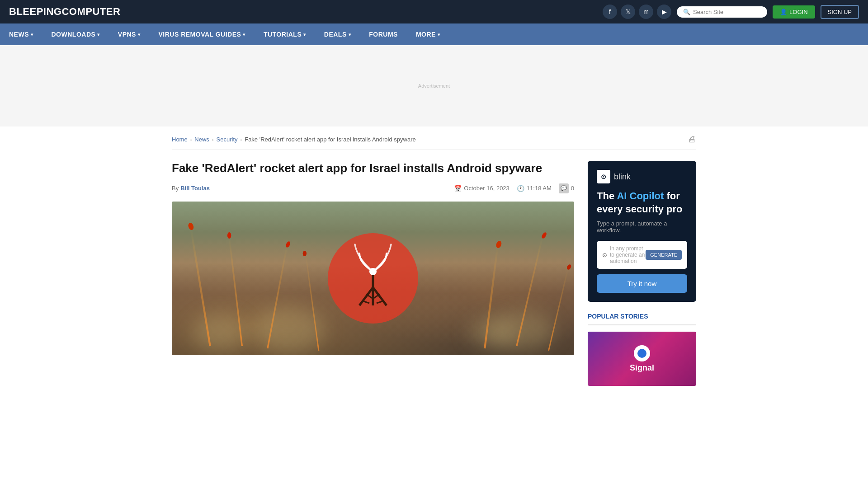 This screenshot has height=488, width=868. I want to click on login-button: 👤 LOGIN, so click(794, 12).